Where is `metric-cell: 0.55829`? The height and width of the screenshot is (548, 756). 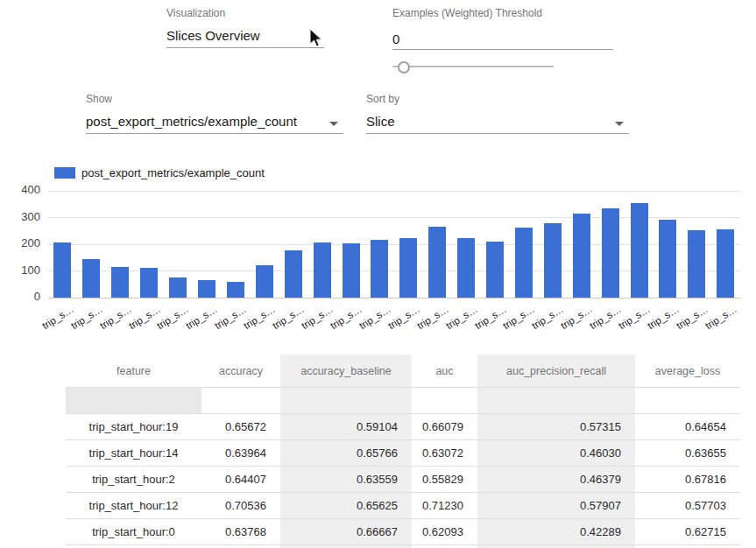
metric-cell: 0.55829 is located at coordinates (445, 480).